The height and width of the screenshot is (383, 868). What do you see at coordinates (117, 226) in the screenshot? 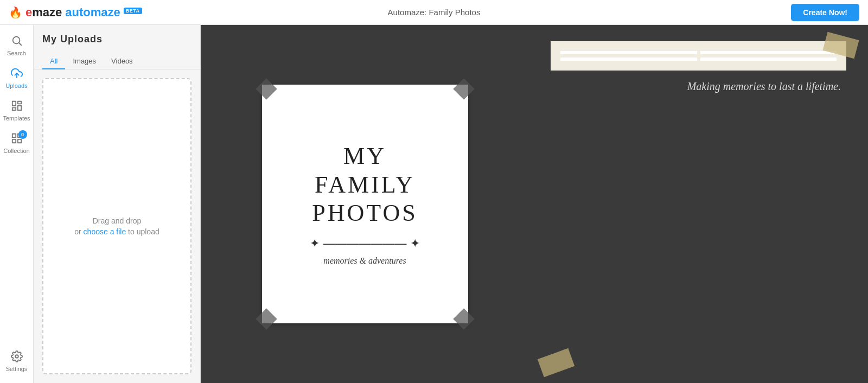
I see `upload-dropzone: Drag and drop or choose a file to upload` at bounding box center [117, 226].